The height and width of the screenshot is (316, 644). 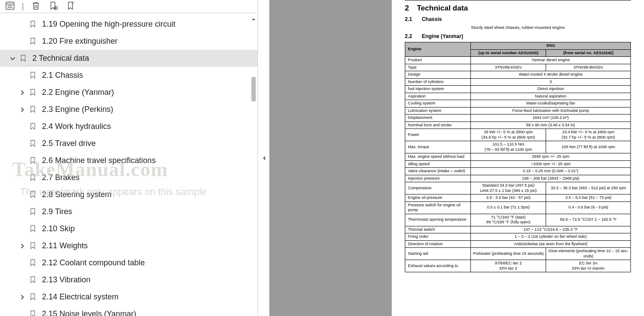 What do you see at coordinates (129, 212) in the screenshot?
I see `outline-item: 2.9 Tires` at bounding box center [129, 212].